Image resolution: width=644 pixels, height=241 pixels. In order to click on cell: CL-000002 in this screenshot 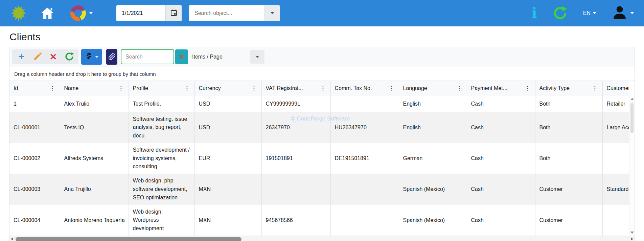, I will do `click(34, 158)`.